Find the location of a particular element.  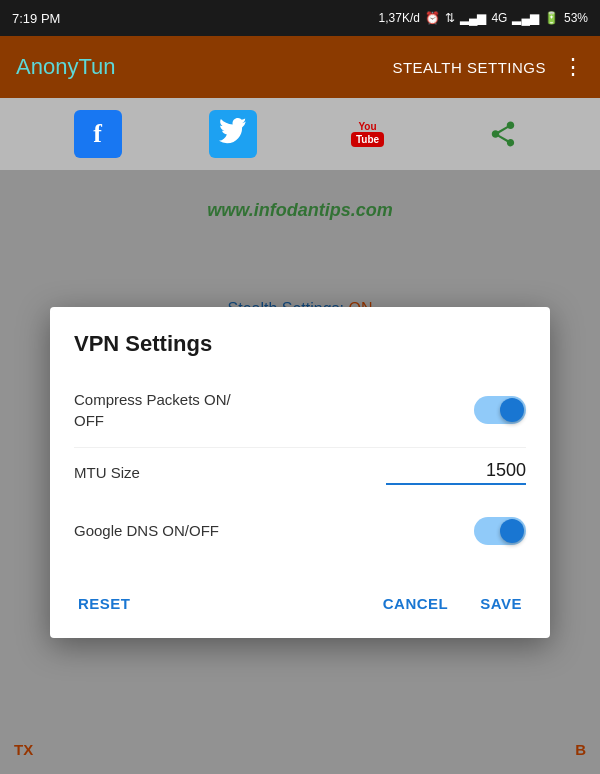

save-button: SAVE is located at coordinates (501, 604).